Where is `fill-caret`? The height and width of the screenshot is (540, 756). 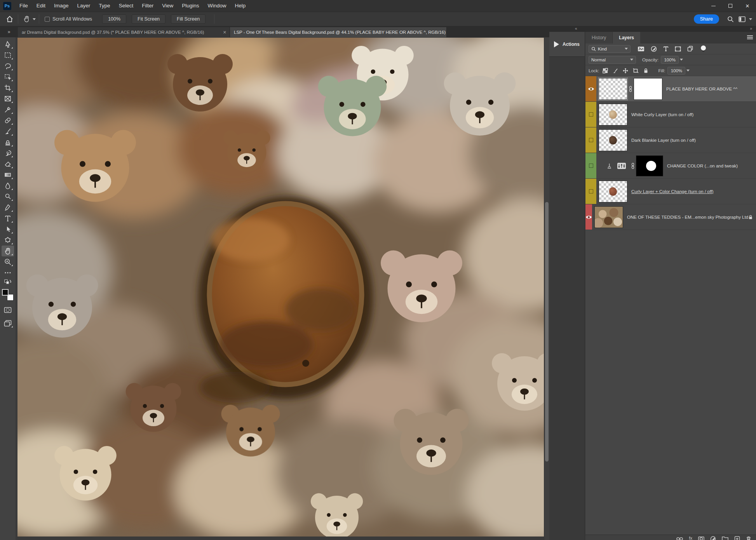 fill-caret is located at coordinates (688, 71).